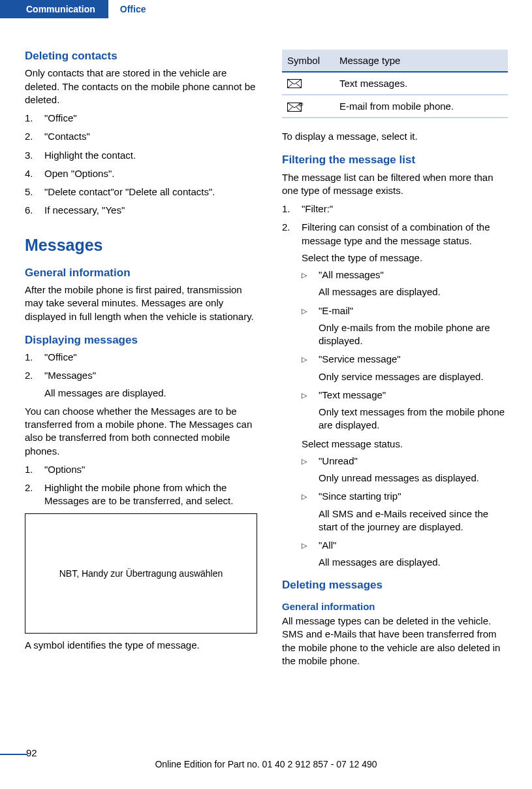  I want to click on steps-display: "Office" "Messages" All messages are dis…, so click(142, 375).